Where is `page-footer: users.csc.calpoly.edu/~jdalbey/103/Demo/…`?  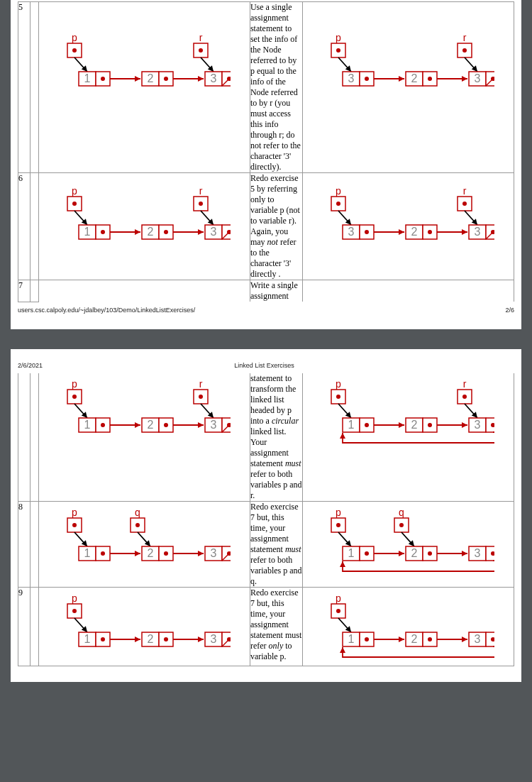
page-footer: users.csc.calpoly.edu/~jdalbey/103/Demo/… is located at coordinates (266, 308).